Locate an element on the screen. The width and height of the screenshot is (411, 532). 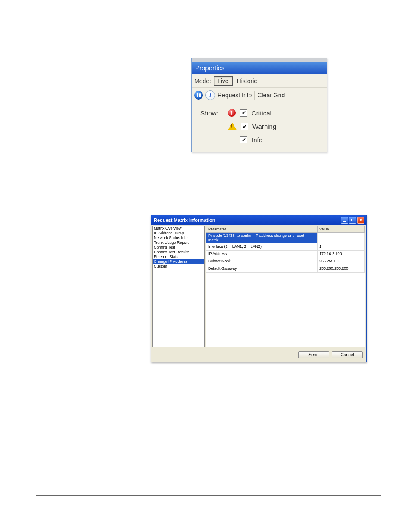
col-parameter: Parameter is located at coordinates (262, 229).